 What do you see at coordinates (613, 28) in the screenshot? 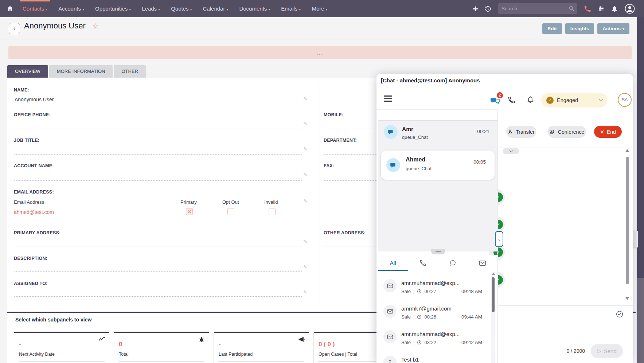
I see `actions-button: Actions▾` at bounding box center [613, 28].